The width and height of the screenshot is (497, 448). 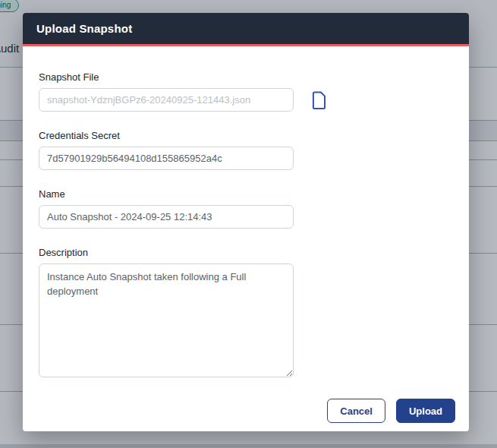 I want to click on modal-footer: Cancel Upload, so click(x=246, y=419).